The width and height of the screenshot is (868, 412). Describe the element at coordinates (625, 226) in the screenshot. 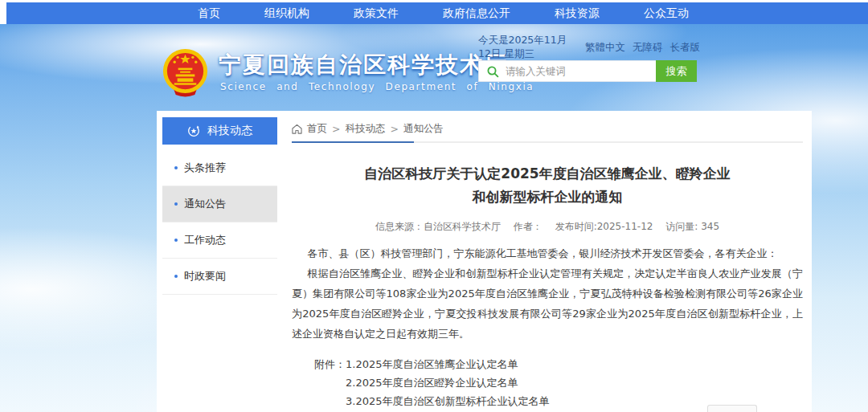

I see `meta-publish-value: 2025-11-12` at that location.